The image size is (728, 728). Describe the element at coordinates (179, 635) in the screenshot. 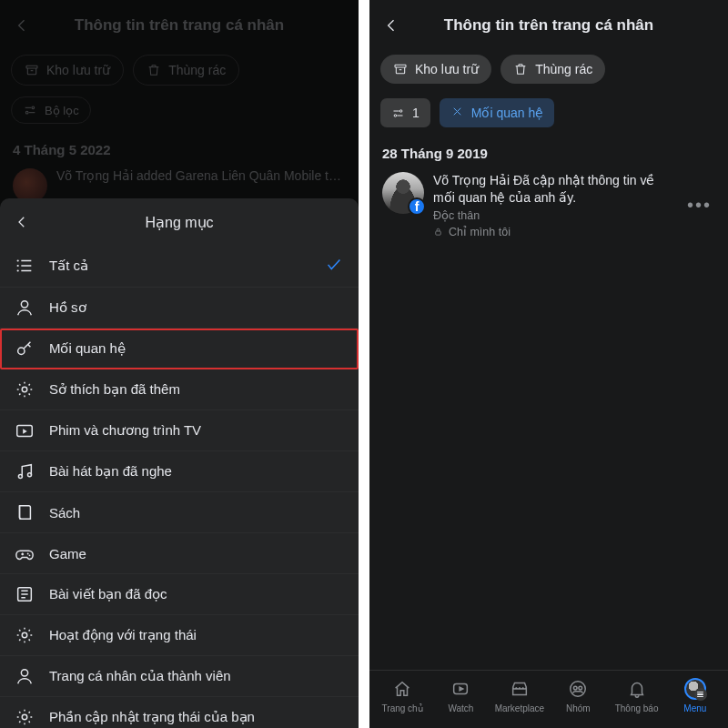

I see `sheet-item: Hoạt động với trạng thái` at that location.